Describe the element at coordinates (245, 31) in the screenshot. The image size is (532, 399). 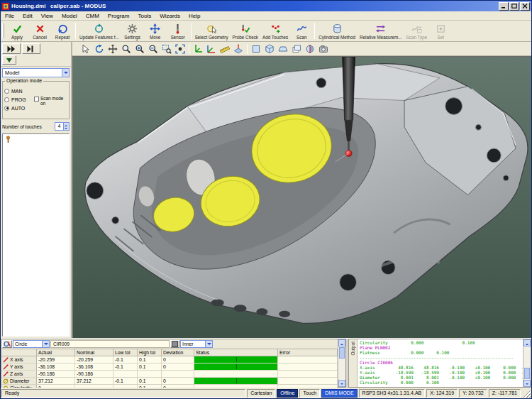
I see `probe-check-button: Probe Check` at that location.